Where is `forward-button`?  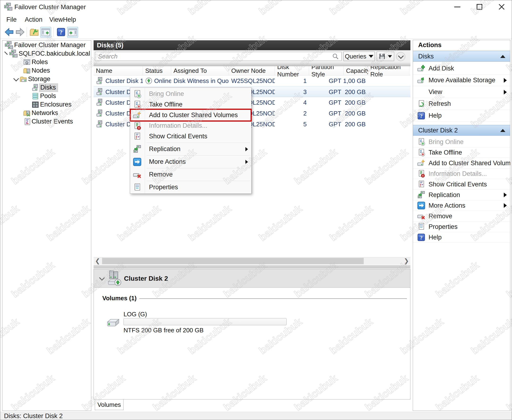 forward-button is located at coordinates (20, 32).